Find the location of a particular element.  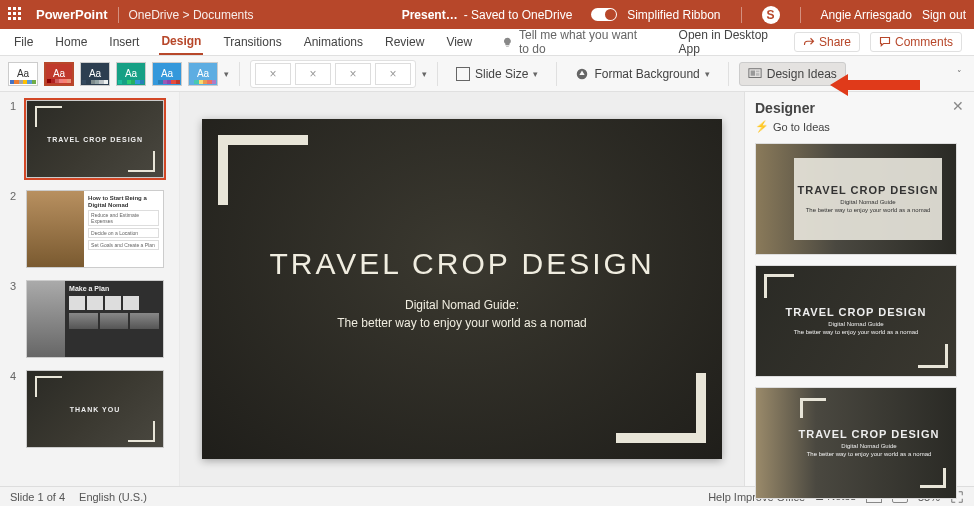

app-name: PowerPoint is located at coordinates (72, 14).